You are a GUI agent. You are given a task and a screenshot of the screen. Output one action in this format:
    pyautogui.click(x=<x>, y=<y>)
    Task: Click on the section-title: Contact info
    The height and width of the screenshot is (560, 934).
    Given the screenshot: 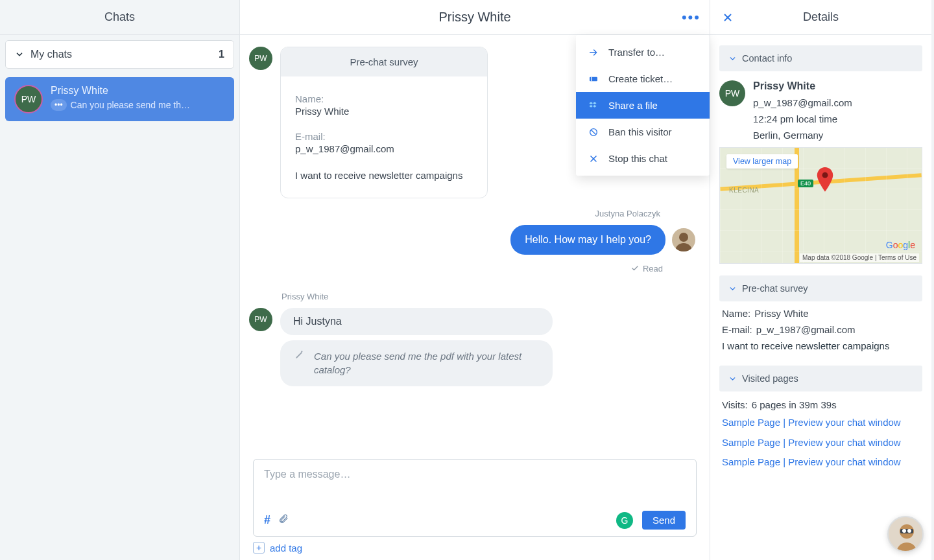 What is the action you would take?
    pyautogui.click(x=767, y=58)
    